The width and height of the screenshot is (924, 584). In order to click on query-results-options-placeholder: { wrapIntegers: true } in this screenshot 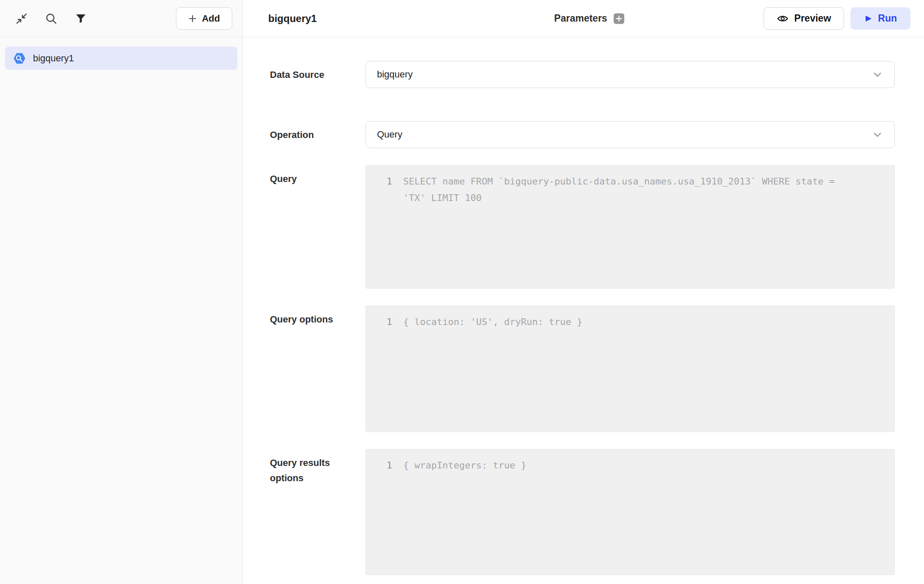, I will do `click(625, 466)`.